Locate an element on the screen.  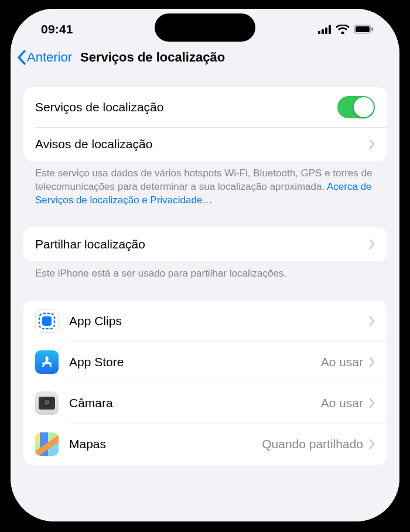
row-label: Serviços de localização is located at coordinates (186, 107).